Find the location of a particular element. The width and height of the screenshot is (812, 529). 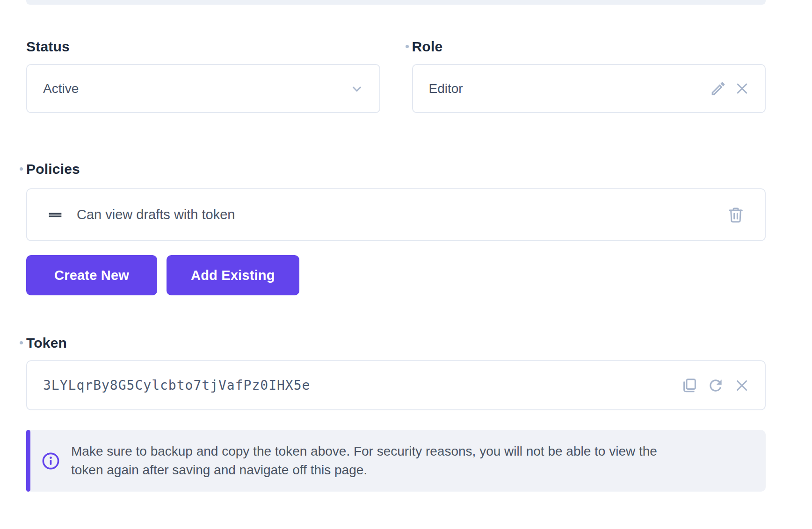

add-existing-button: Add Existing is located at coordinates (233, 275).